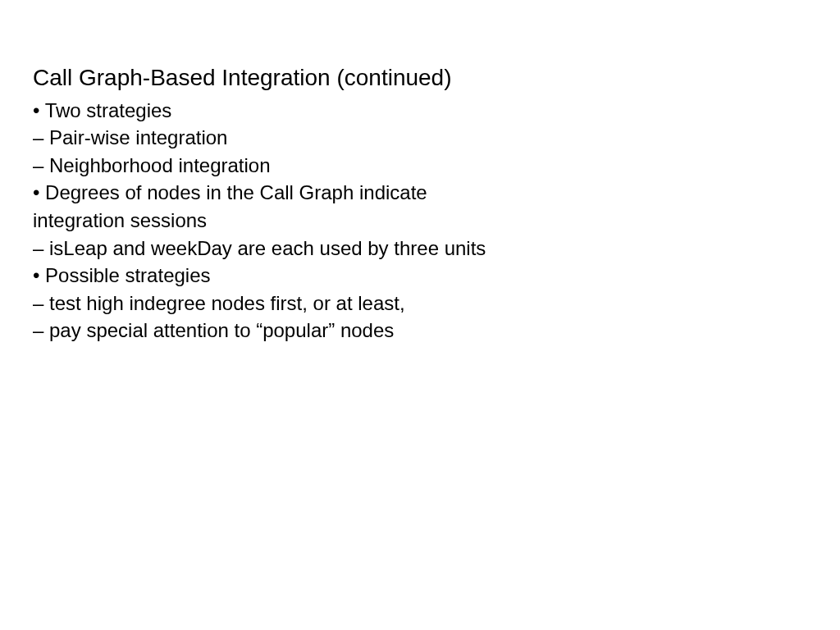 The height and width of the screenshot is (630, 840). I want to click on body-line: integration sessions, so click(420, 221).